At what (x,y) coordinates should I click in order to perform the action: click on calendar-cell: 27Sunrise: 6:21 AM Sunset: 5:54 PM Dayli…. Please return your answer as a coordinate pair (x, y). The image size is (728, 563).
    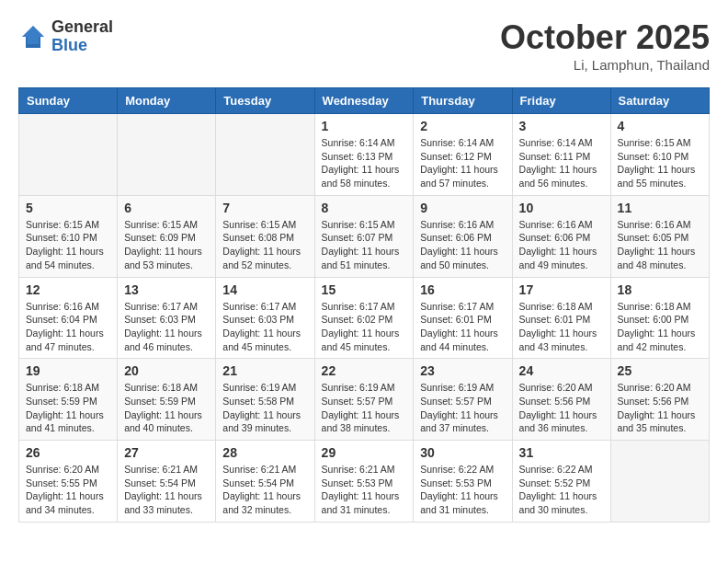
    Looking at the image, I should click on (167, 482).